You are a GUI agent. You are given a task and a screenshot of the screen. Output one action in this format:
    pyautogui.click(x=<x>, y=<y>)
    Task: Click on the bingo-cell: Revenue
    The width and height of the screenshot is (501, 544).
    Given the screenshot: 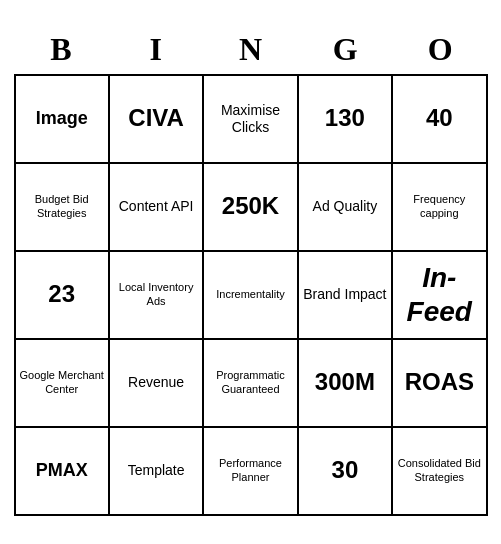 What is the action you would take?
    pyautogui.click(x=157, y=384)
    